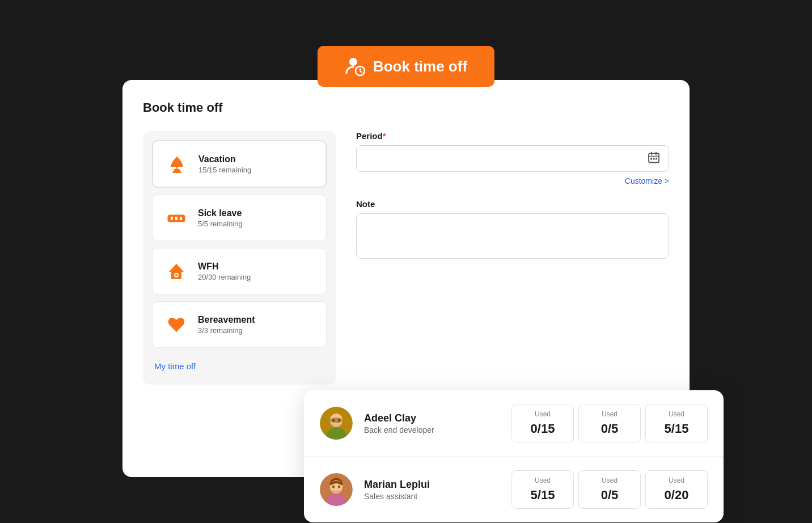 The width and height of the screenshot is (812, 523). I want to click on bereavement-name: Bereavement, so click(227, 320).